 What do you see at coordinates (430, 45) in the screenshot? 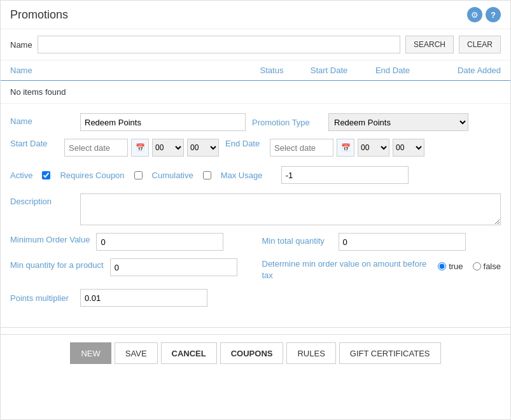
I see `search-button: SEARCH` at bounding box center [430, 45].